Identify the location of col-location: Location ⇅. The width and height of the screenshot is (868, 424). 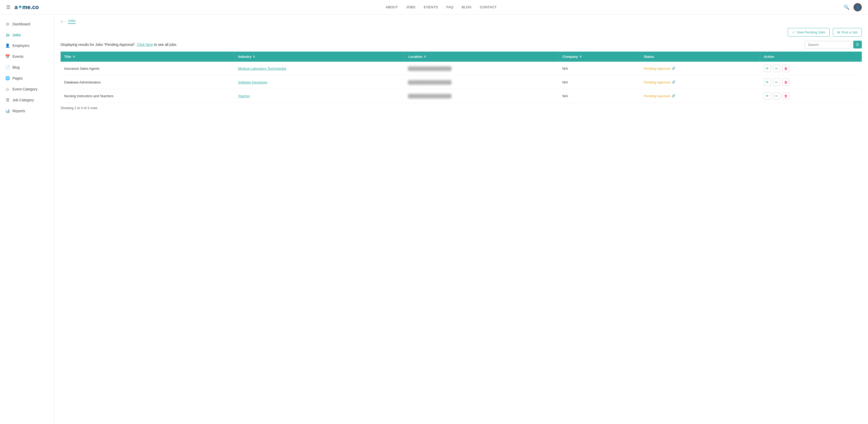
(482, 57).